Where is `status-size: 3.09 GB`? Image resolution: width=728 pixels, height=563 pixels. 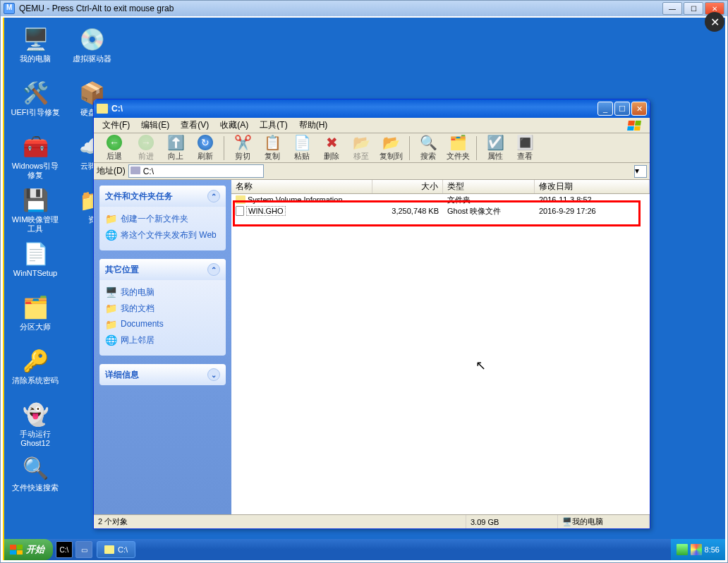 status-size: 3.09 GB is located at coordinates (512, 522).